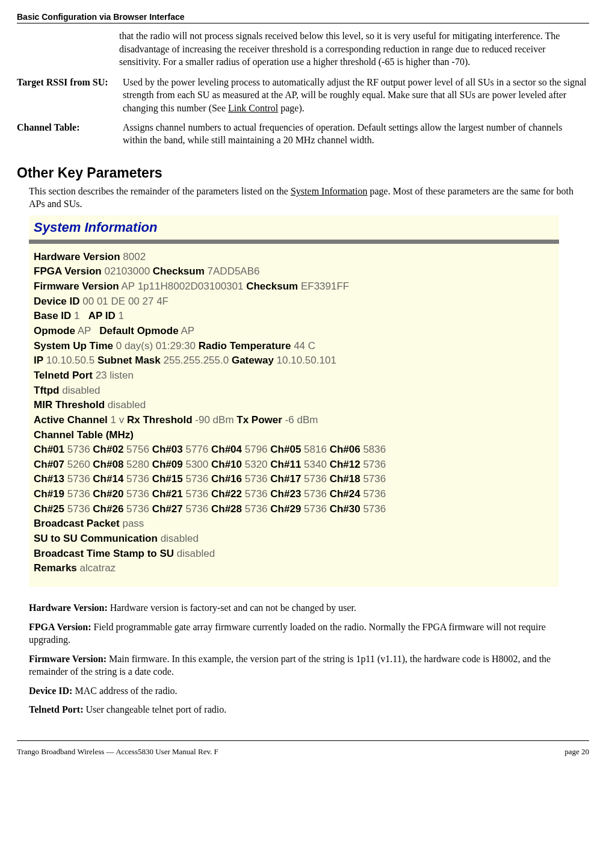 This screenshot has width=606, height=868. What do you see at coordinates (214, 420) in the screenshot?
I see `val-rx-threshold: -90 dBm` at bounding box center [214, 420].